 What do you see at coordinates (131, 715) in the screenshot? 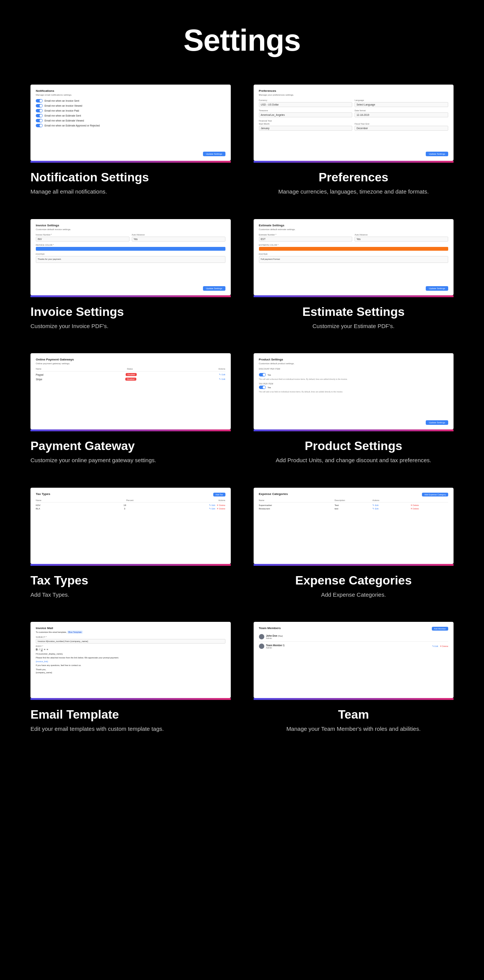
I see `card-title-email-template: Email Template` at bounding box center [131, 715].